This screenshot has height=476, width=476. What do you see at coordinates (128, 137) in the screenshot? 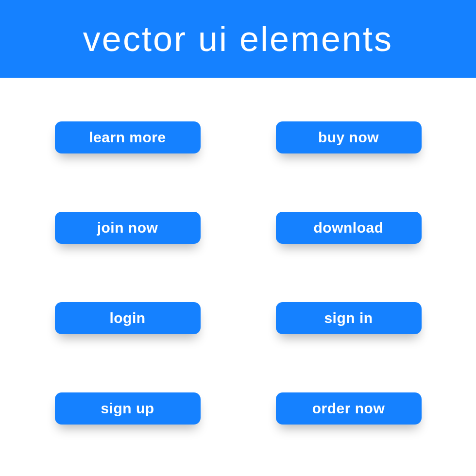
I see `learn-more-button: learn more` at bounding box center [128, 137].